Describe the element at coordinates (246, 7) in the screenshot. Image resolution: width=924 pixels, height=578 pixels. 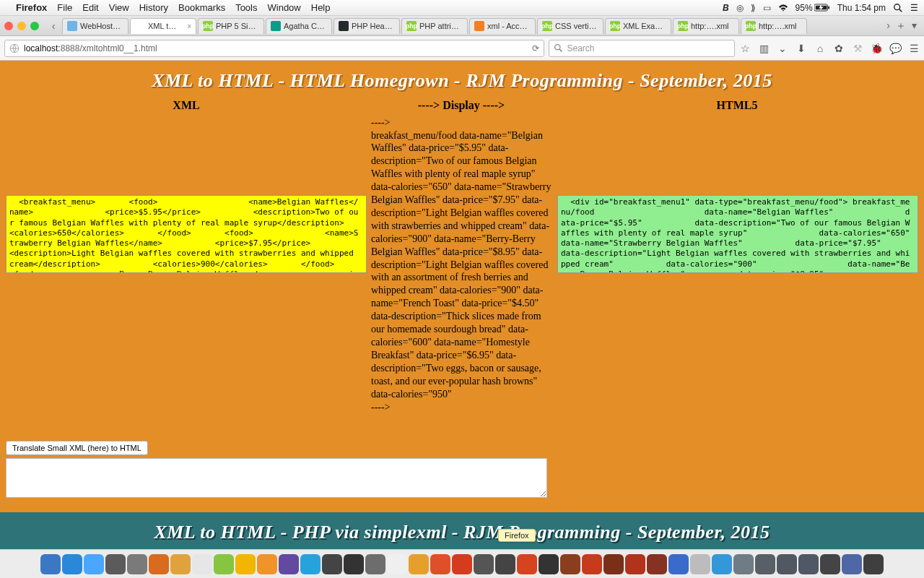
I see `menu-tools: Tools` at that location.